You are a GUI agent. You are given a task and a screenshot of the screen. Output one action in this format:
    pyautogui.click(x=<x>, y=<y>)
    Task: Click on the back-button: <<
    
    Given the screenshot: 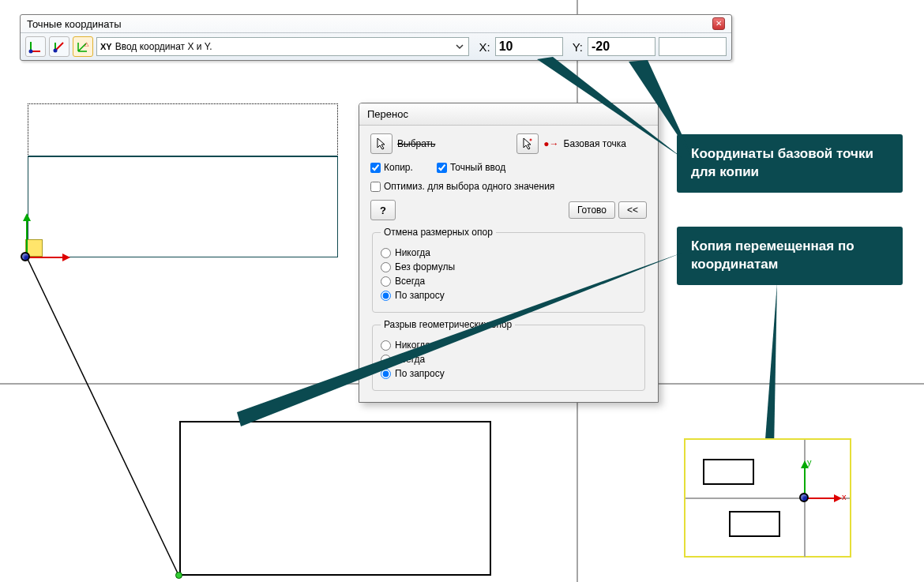 What is the action you would take?
    pyautogui.click(x=633, y=210)
    